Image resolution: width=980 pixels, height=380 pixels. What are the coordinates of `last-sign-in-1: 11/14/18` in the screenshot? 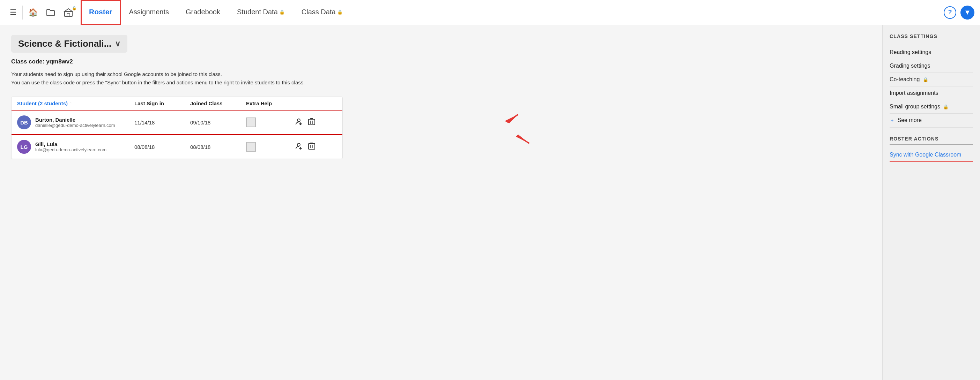 It's located at (162, 122).